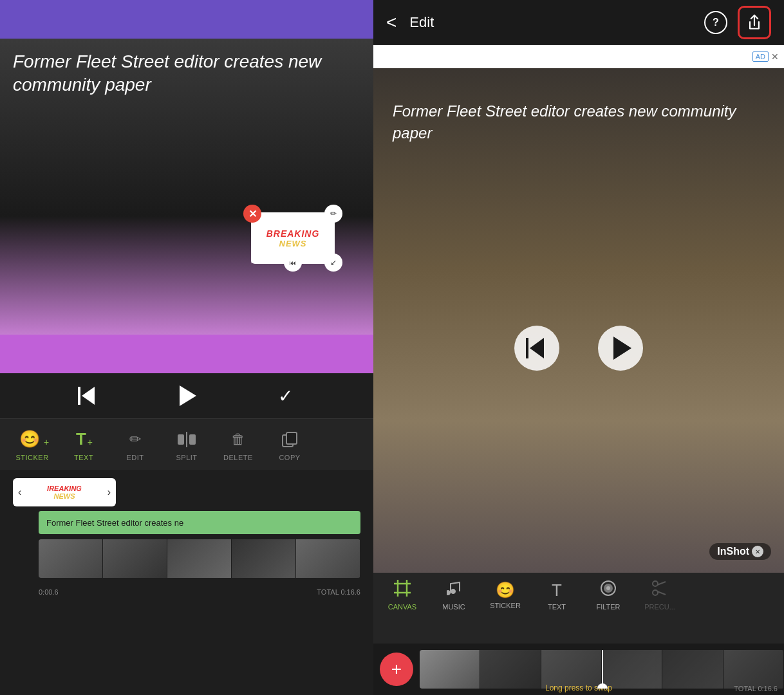 The height and width of the screenshot is (695, 784). What do you see at coordinates (505, 590) in the screenshot?
I see `sticker-right-icon: 😊` at bounding box center [505, 590].